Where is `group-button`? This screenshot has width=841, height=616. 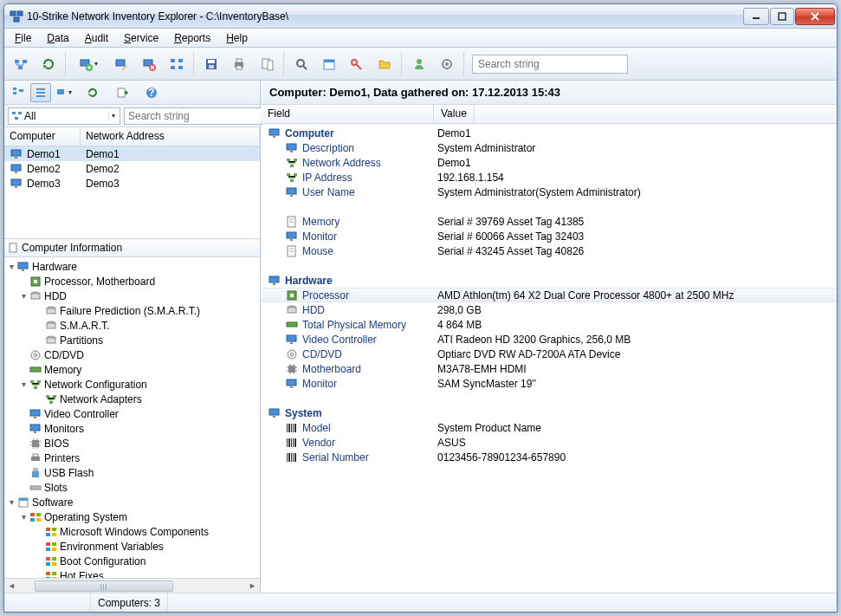 group-button is located at coordinates (177, 64).